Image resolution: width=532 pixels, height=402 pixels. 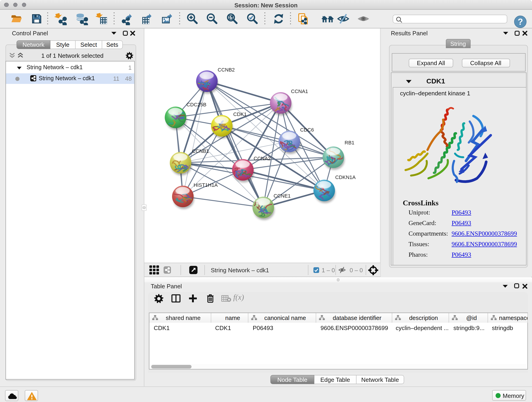 What do you see at coordinates (240, 114) in the screenshot?
I see `svg-text: CDK1` at bounding box center [240, 114].